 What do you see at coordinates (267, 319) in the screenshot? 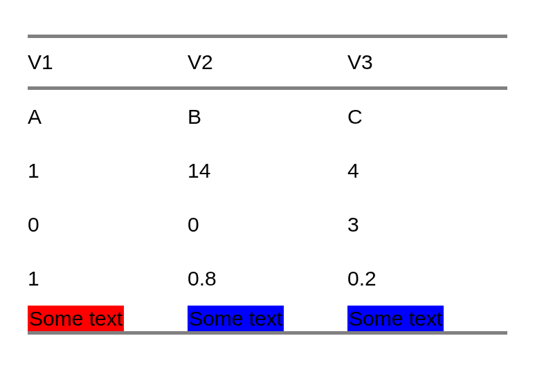
I see `table-highlighted-row: Some text Some text Some text` at bounding box center [267, 319].